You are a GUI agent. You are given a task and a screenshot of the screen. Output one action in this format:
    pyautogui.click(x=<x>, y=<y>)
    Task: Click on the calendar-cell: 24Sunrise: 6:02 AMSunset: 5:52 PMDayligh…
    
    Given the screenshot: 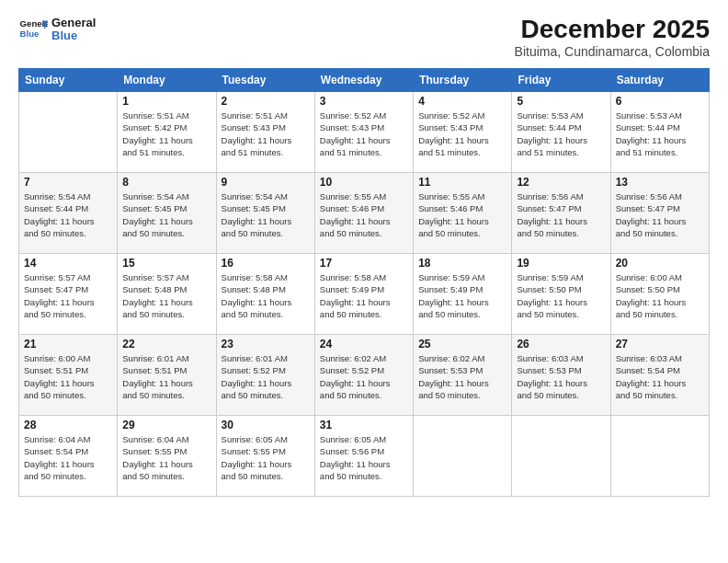 What is the action you would take?
    pyautogui.click(x=364, y=375)
    